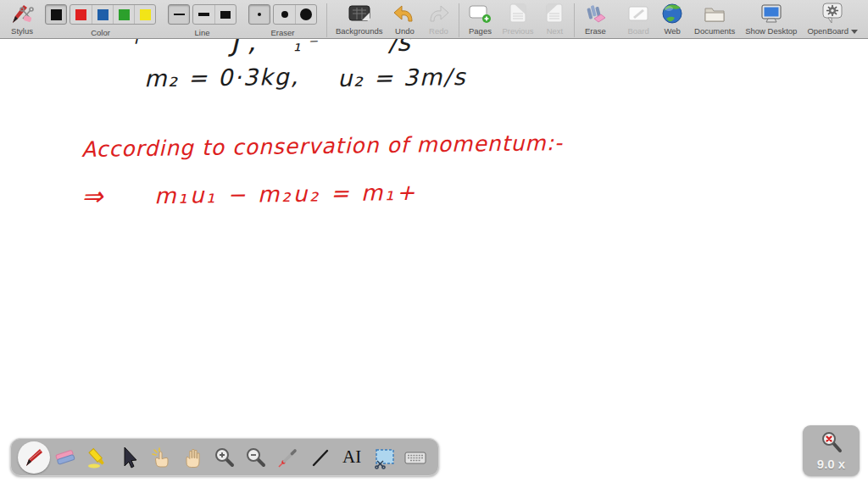  I want to click on previous-page-icon, so click(518, 14).